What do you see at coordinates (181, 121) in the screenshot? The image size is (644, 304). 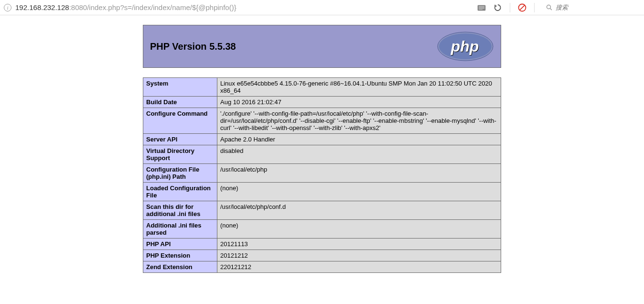 I see `row-label: Configure Command` at bounding box center [181, 121].